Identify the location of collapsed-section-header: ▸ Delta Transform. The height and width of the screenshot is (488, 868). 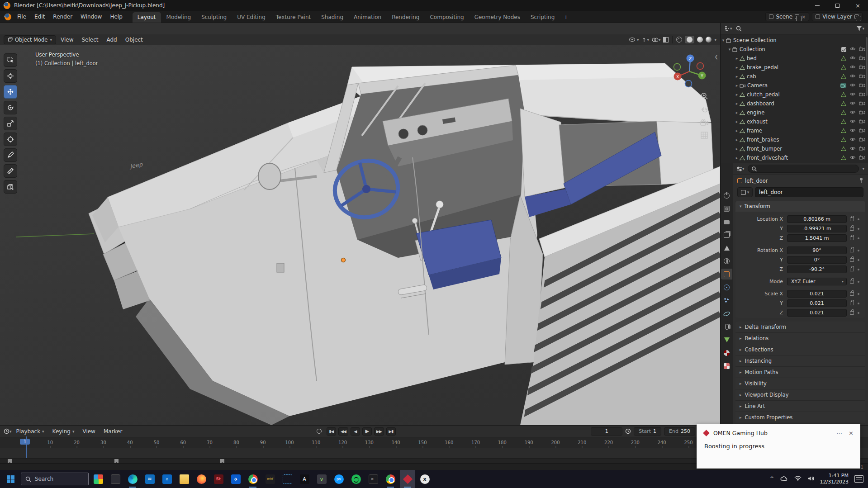
(801, 327).